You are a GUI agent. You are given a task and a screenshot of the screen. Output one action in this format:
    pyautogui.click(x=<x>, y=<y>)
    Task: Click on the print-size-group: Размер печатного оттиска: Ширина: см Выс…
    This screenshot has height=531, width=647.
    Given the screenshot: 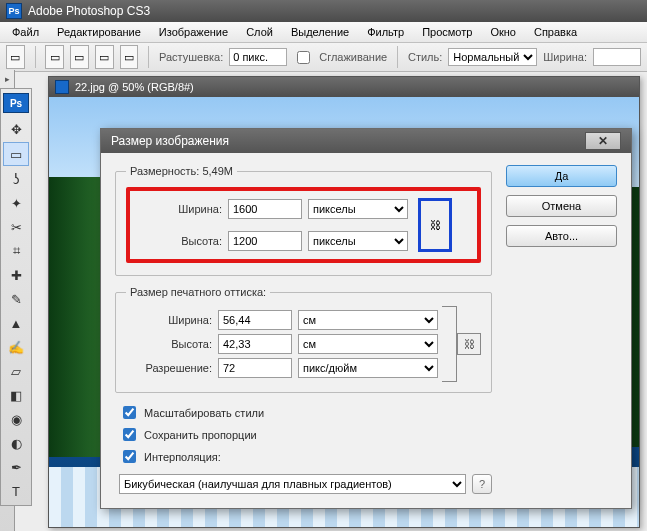 What is the action you would take?
    pyautogui.click(x=304, y=340)
    